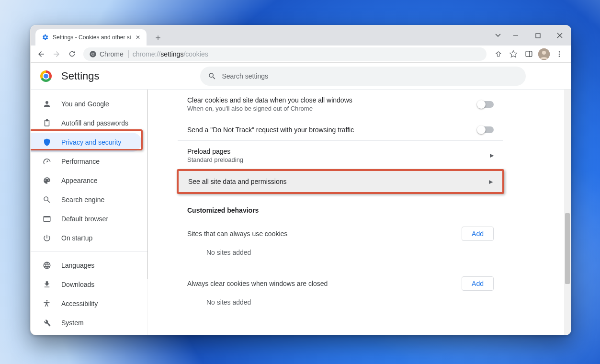 This screenshot has height=364, width=600. What do you see at coordinates (270, 108) in the screenshot?
I see `row-sub: When on, you'll also be signed out of Ch…` at bounding box center [270, 108].